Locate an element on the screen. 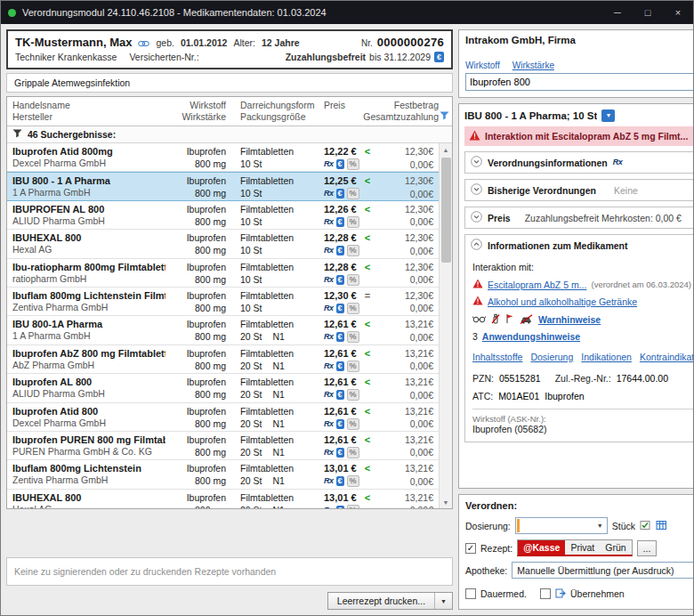  table-row: Ibuprofen PUREN 800 mg Filmtablet... PUR… is located at coordinates (222, 446).